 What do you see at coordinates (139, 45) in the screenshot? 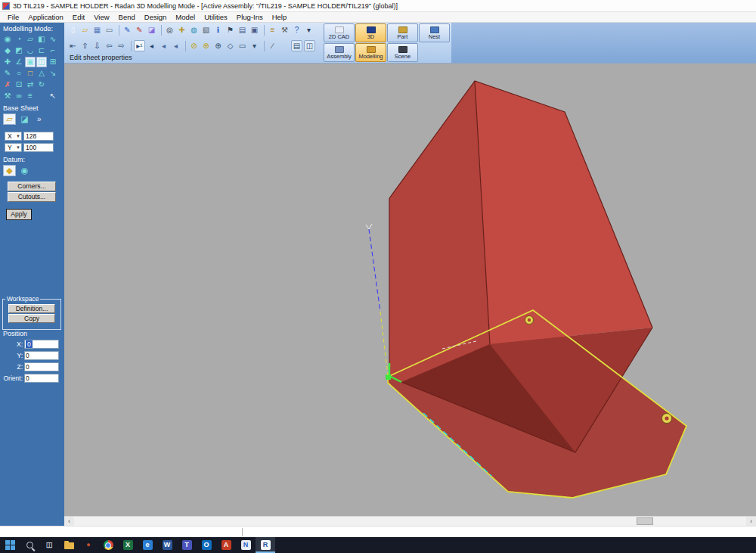
I see `select-single-icon: ▸¹` at bounding box center [139, 45].